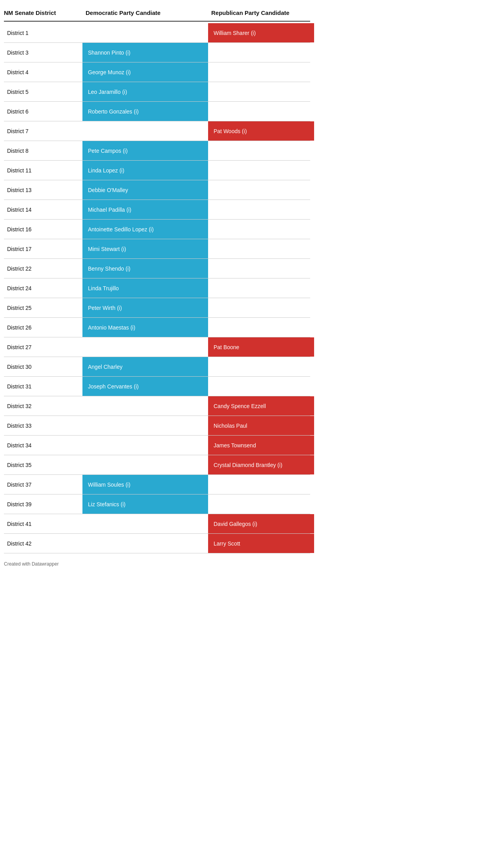  What do you see at coordinates (145, 190) in the screenshot?
I see `dem-candidate-tag: Debbie O'Malley` at bounding box center [145, 190].